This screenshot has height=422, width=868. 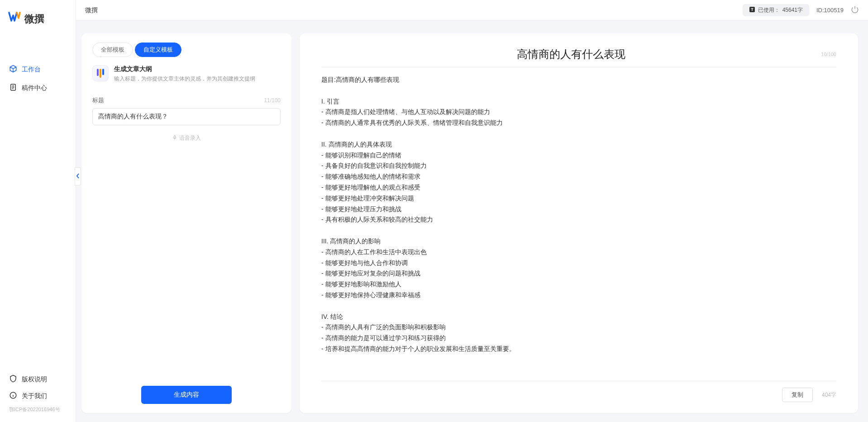 What do you see at coordinates (776, 10) in the screenshot?
I see `usage-badge: T 已使用：45641字` at bounding box center [776, 10].